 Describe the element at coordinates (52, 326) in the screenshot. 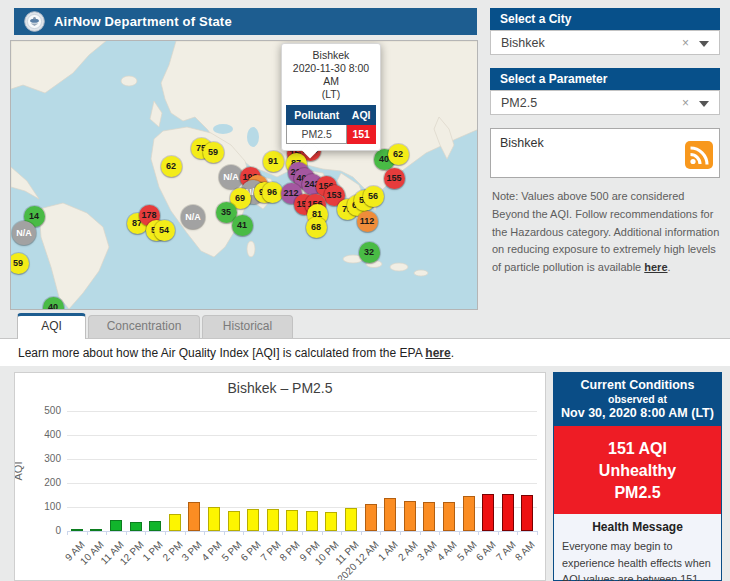

I see `tab-aqi: AQI` at that location.